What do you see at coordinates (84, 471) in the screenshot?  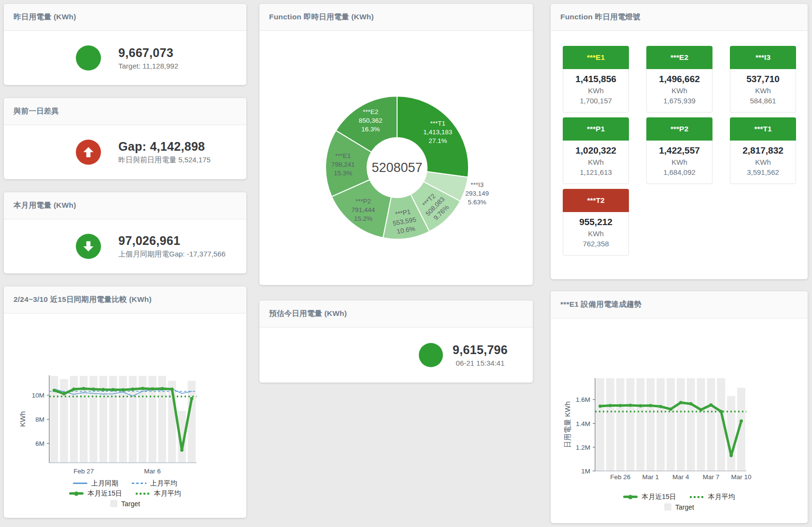 I see `x-tick-label: Feb 27` at bounding box center [84, 471].